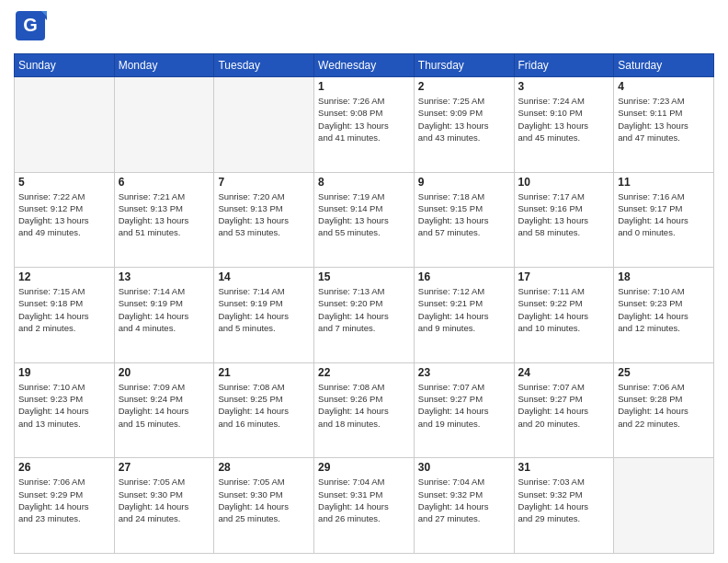  Describe the element at coordinates (564, 120) in the screenshot. I see `day-info: Sunrise: 7:24 AMSunset: 9:10 PMDaylight:…` at that location.